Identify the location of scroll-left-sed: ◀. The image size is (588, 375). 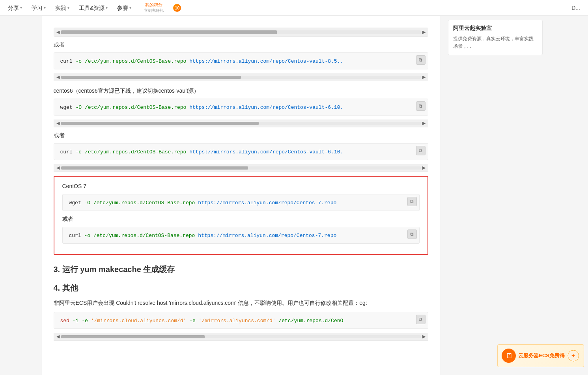
(58, 337).